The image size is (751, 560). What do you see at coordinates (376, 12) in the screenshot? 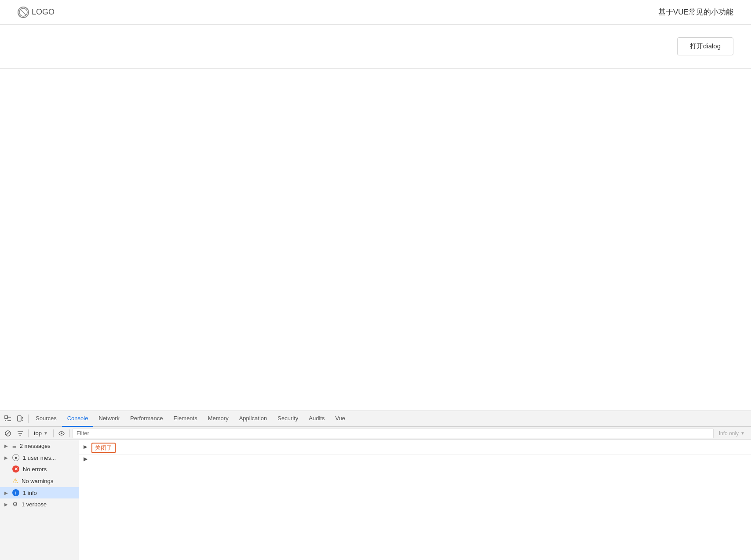
I see `top-nav: LOGO 基于VUE常见的小功能` at bounding box center [376, 12].